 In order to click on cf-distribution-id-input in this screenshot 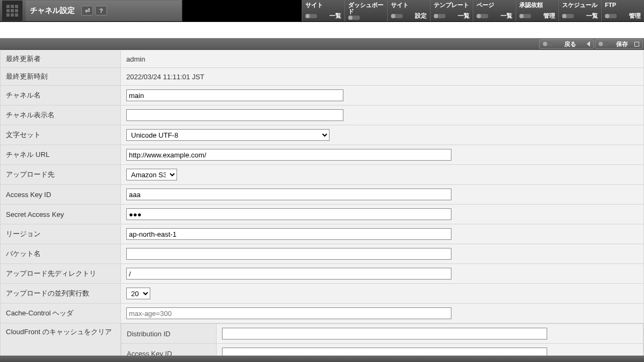, I will do `click(385, 334)`.